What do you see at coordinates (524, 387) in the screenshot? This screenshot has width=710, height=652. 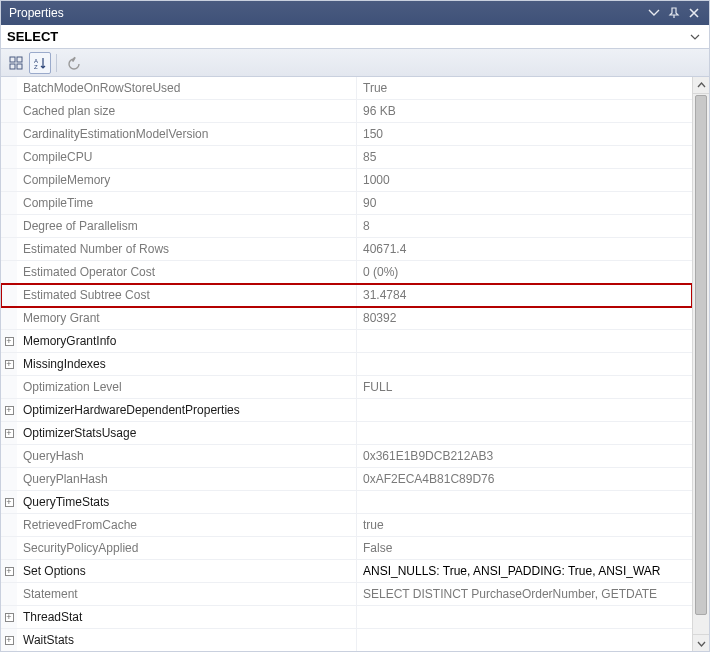 I see `property-value: FULL` at bounding box center [524, 387].